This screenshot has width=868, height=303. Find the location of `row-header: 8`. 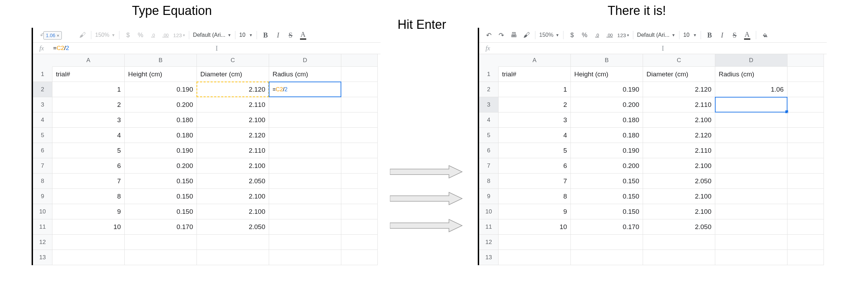

row-header: 8 is located at coordinates (43, 181).